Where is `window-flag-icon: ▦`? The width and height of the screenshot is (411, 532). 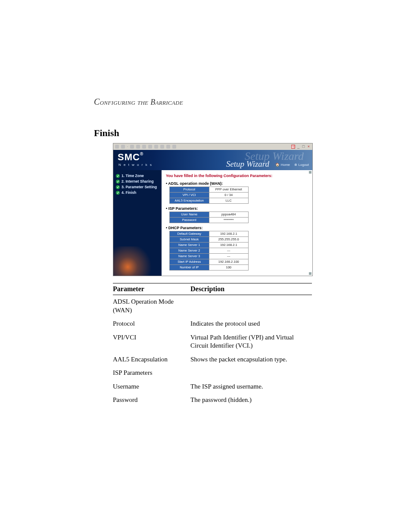 window-flag-icon: ▦ is located at coordinates (293, 146).